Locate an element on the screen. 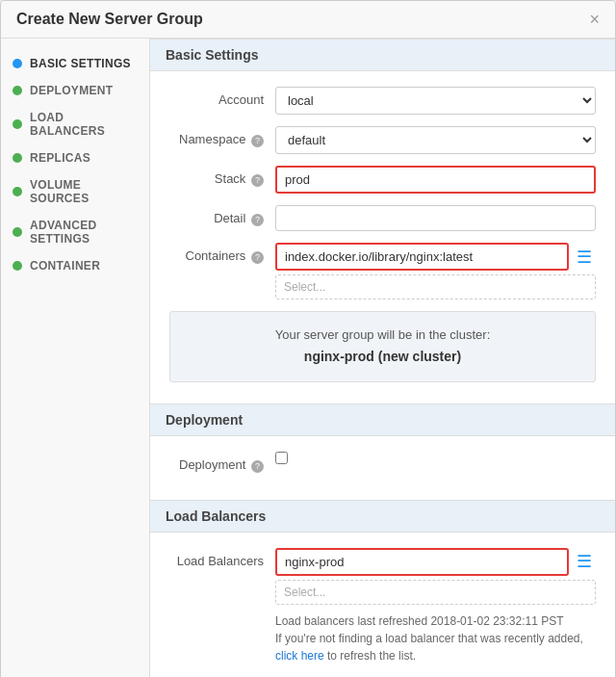  containers-input is located at coordinates (422, 256).